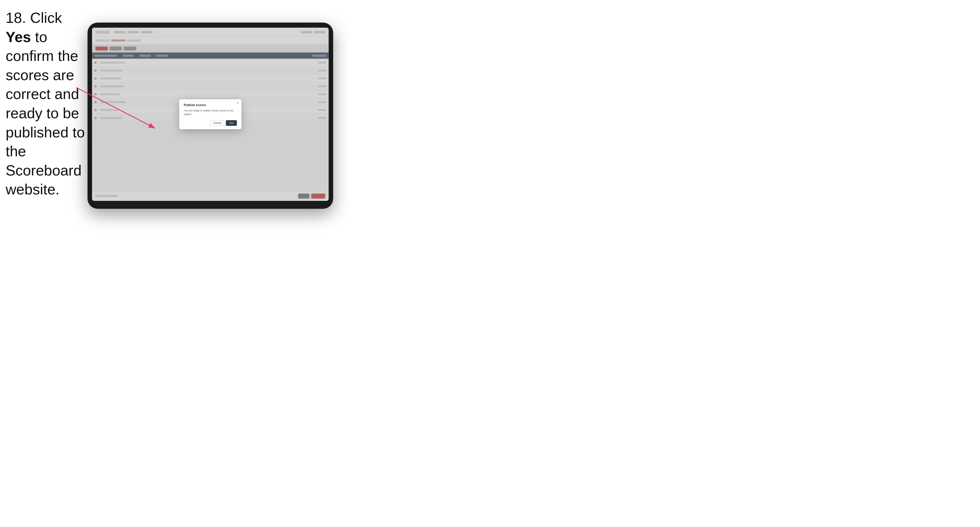 This screenshot has width=980, height=527. What do you see at coordinates (18, 37) in the screenshot?
I see `bold-yes: Yes` at bounding box center [18, 37].